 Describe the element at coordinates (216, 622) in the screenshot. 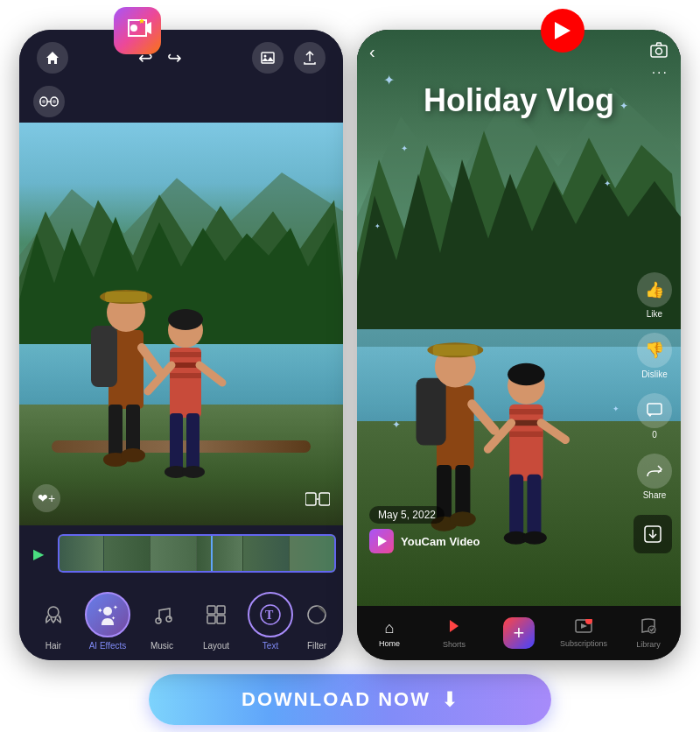

I see `toolbar-item-layout: Layout` at that location.